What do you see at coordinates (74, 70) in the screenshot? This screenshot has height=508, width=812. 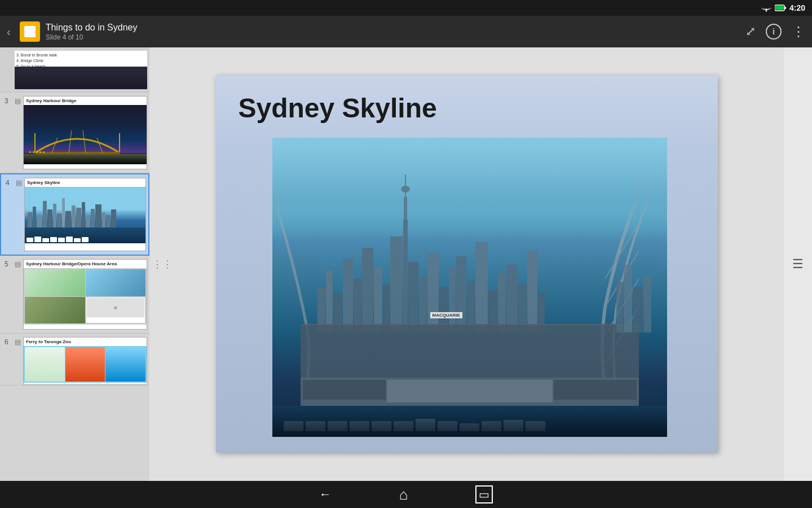 I see `slide-item-prev: 3. Bondi to Bronte walk 4. Bridge Climb …` at bounding box center [74, 70].